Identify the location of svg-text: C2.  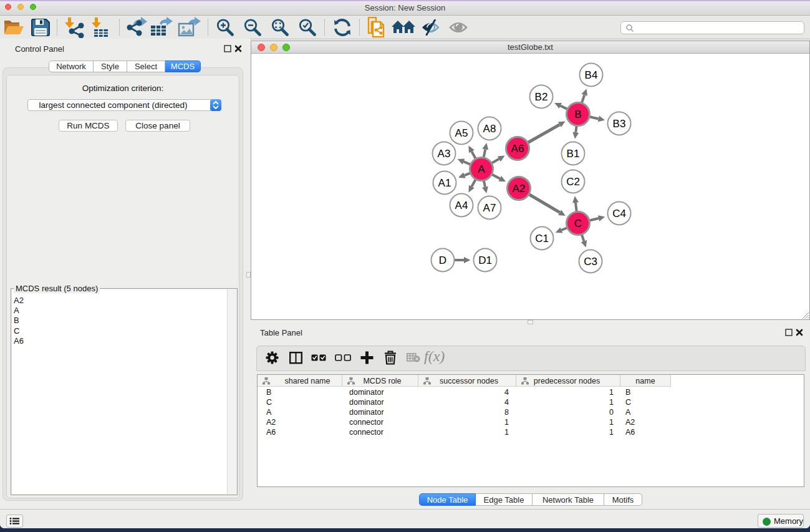
(573, 182).